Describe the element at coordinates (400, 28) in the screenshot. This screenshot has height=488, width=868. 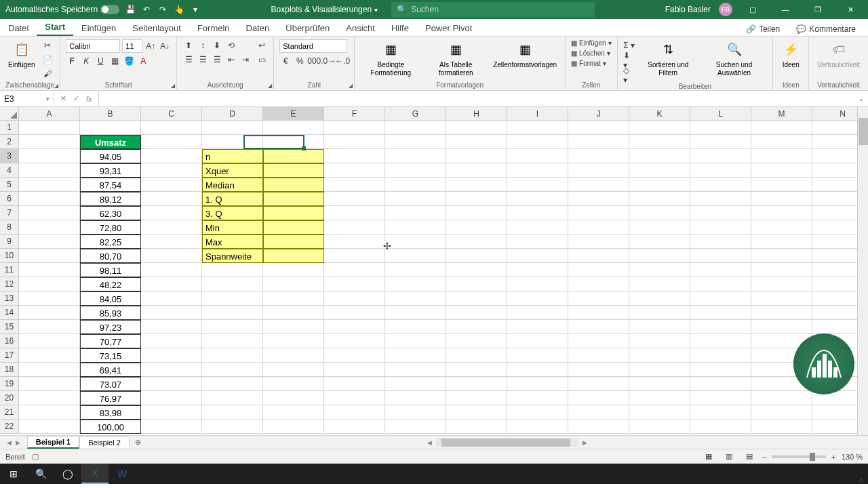
I see `tab-hilfe: Hilfe` at that location.